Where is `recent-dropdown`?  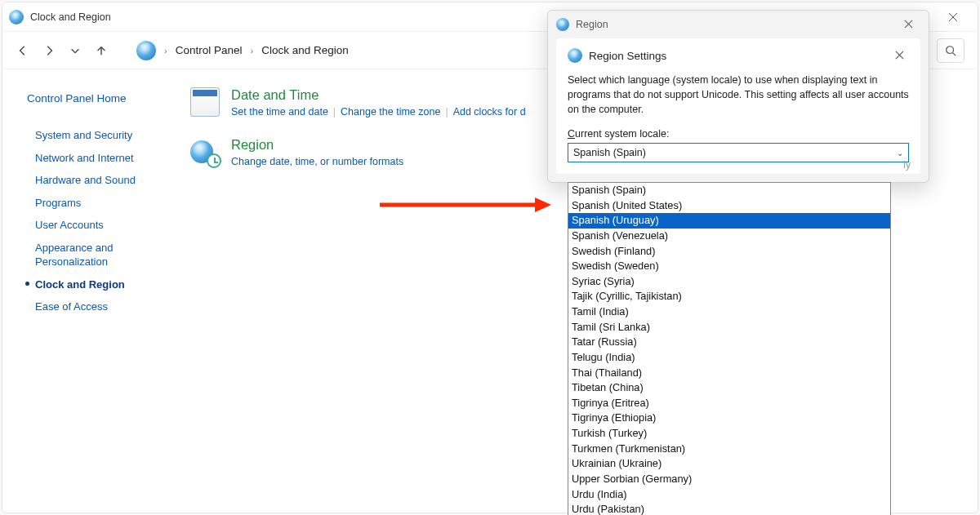
recent-dropdown is located at coordinates (75, 51).